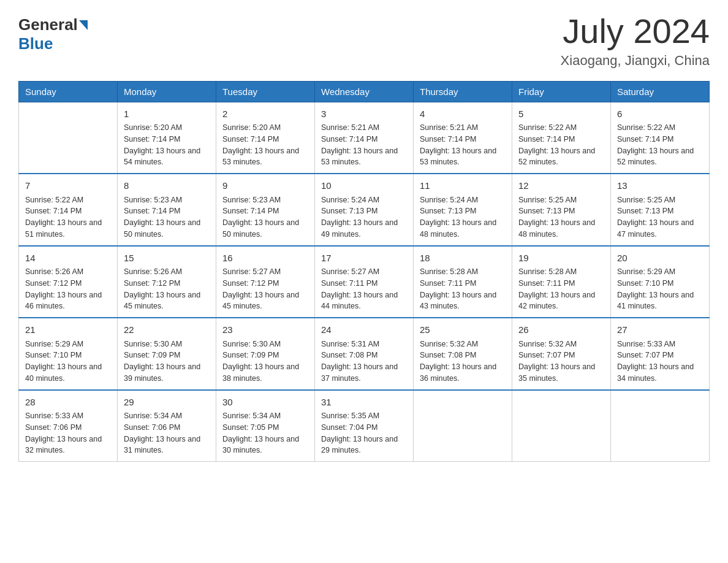 The image size is (728, 563). I want to click on calendar-cell: 2Sunrise: 5:20 AMSunset: 7:14 PMDaylight…, so click(266, 137).